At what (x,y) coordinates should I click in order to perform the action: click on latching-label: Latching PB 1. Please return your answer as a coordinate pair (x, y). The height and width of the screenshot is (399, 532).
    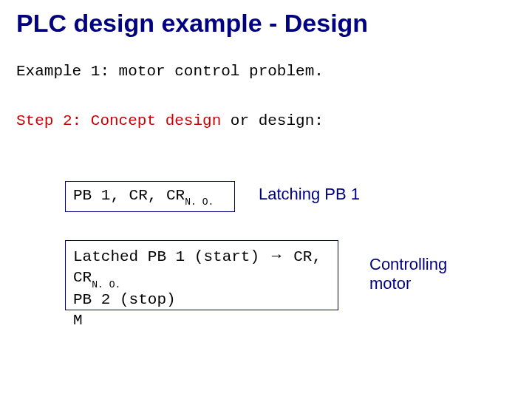
    Looking at the image, I should click on (309, 194).